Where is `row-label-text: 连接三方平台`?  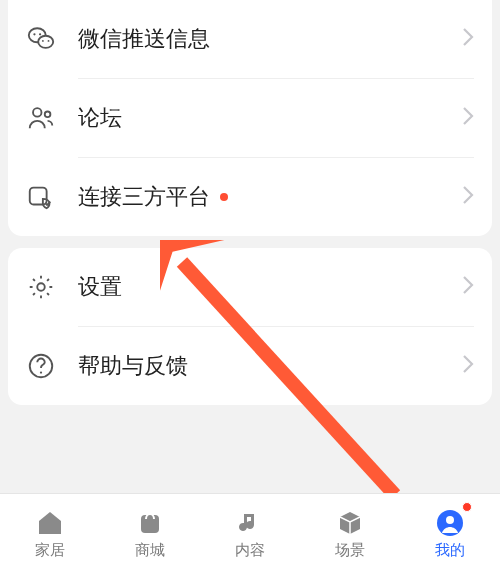 row-label-text: 连接三方平台 is located at coordinates (144, 197).